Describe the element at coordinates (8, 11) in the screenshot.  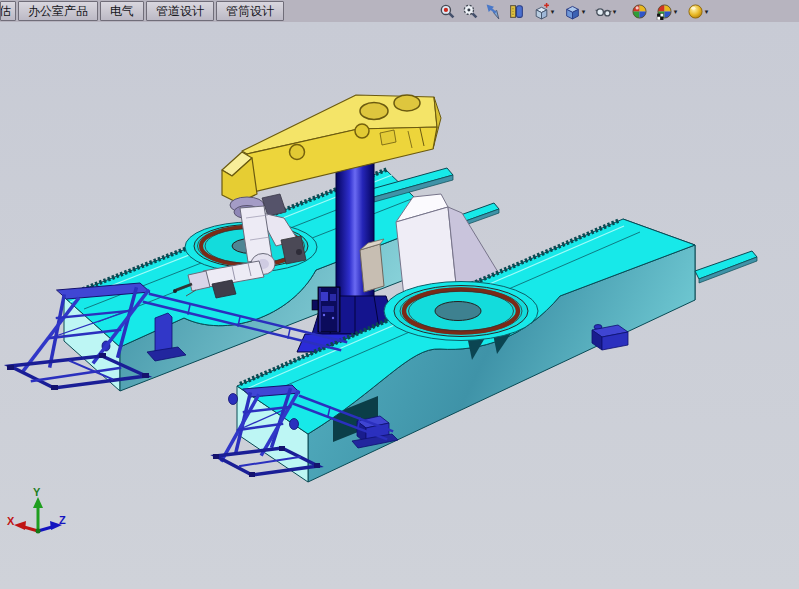
I see `tab-evaluate-partial: 估` at that location.